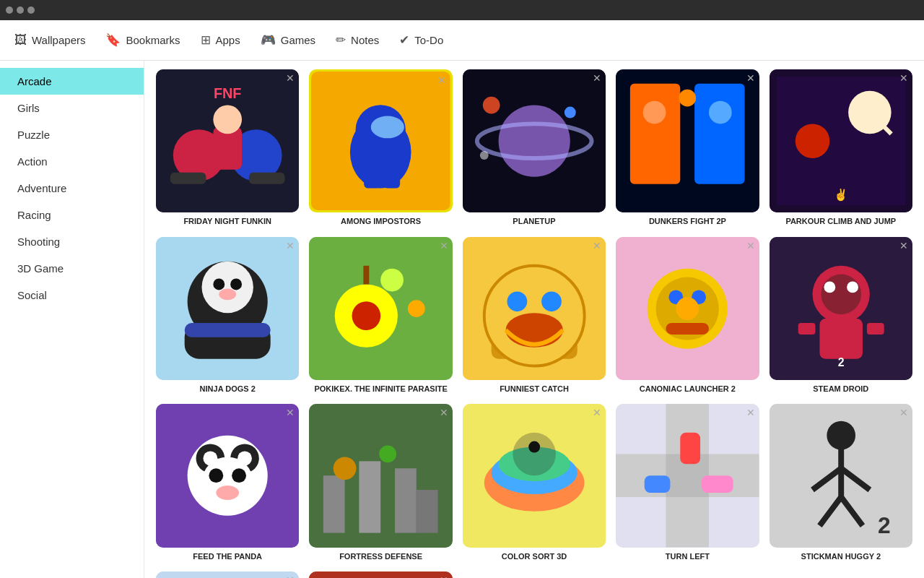 The image size is (924, 578). I want to click on game-thumb-inner-canoniac, so click(687, 309).